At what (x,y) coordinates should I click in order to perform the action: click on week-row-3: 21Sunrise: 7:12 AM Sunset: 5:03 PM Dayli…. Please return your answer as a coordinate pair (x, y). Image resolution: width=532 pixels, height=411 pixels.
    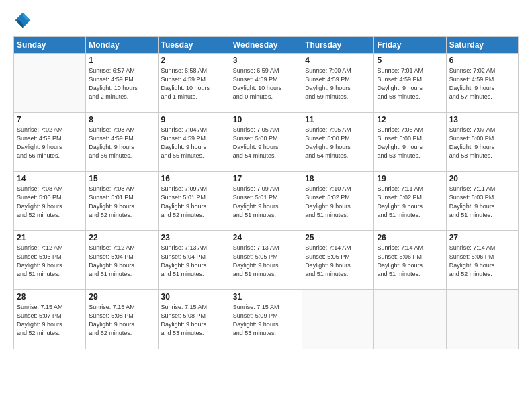
    Looking at the image, I should click on (266, 261).